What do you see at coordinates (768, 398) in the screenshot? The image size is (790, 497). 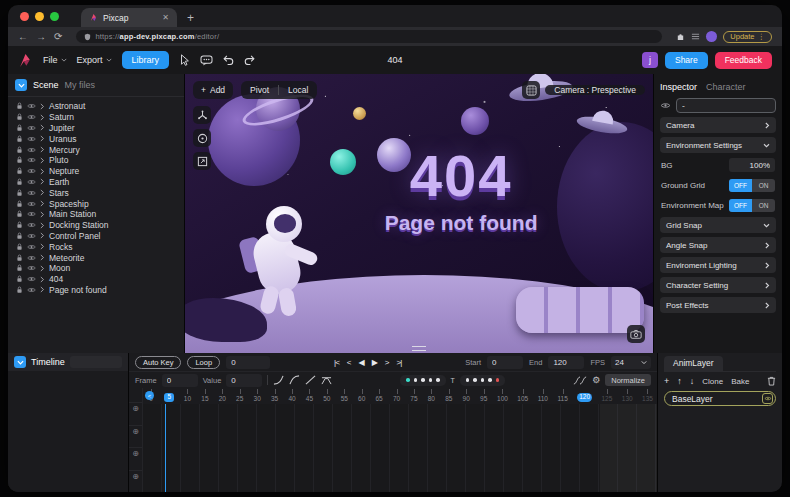 I see `layer-visibility-icon` at bounding box center [768, 398].